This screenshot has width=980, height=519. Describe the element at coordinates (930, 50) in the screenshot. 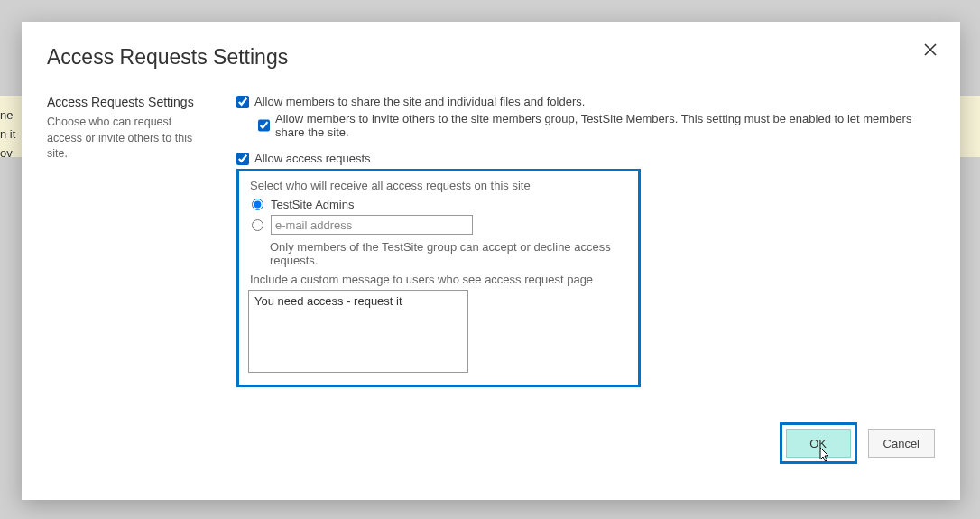

I see `close-icon` at that location.